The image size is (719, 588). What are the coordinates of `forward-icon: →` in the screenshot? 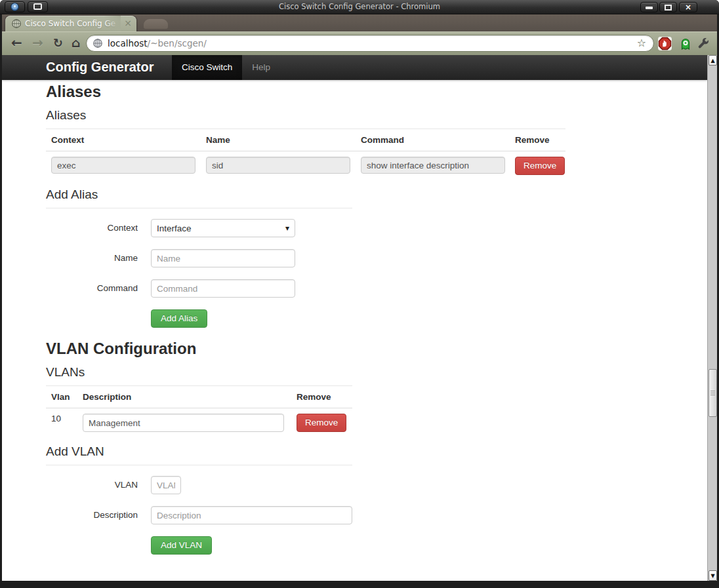 It's located at (38, 43).